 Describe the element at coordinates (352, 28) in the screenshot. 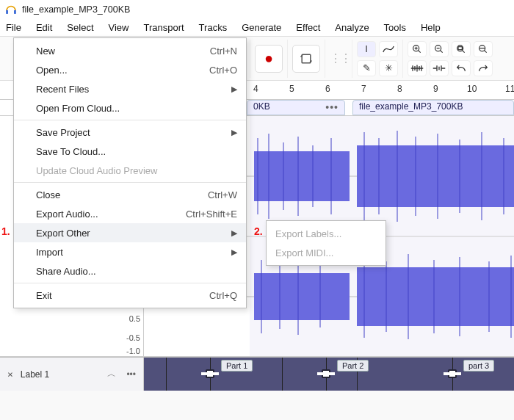

I see `menu-analyze: Analyze` at that location.